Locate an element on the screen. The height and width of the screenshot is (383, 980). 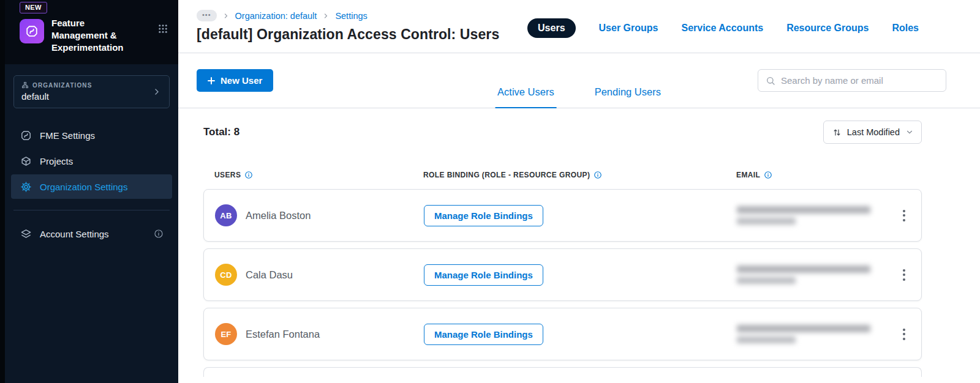
product-title: Feature Management & Experimentation is located at coordinates (97, 35).